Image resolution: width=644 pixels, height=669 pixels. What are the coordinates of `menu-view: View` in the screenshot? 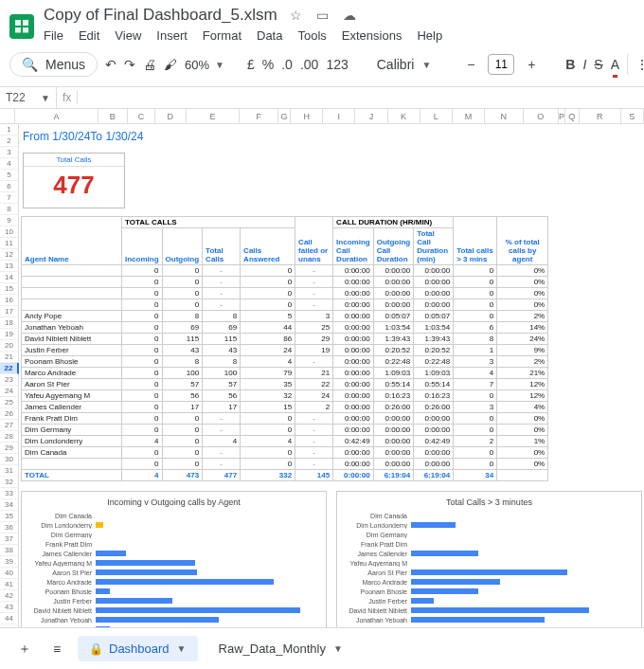 It's located at (128, 36).